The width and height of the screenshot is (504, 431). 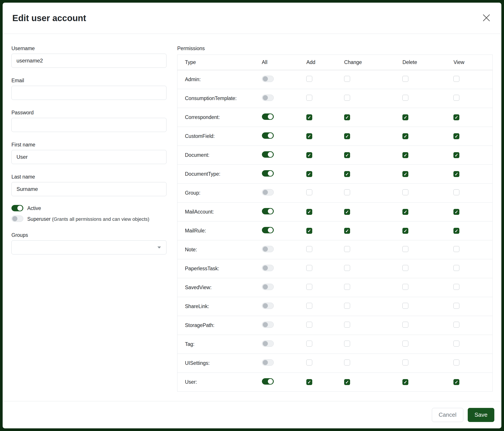 I want to click on permission-type-label: CustomField:, so click(x=218, y=136).